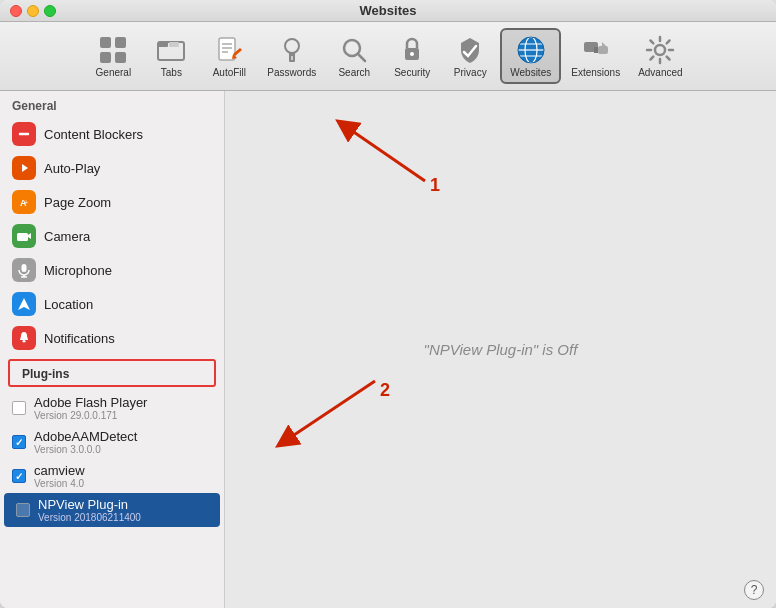 This screenshot has height=608, width=776. What do you see at coordinates (354, 72) in the screenshot?
I see `toolbar-search-label: Search` at bounding box center [354, 72].